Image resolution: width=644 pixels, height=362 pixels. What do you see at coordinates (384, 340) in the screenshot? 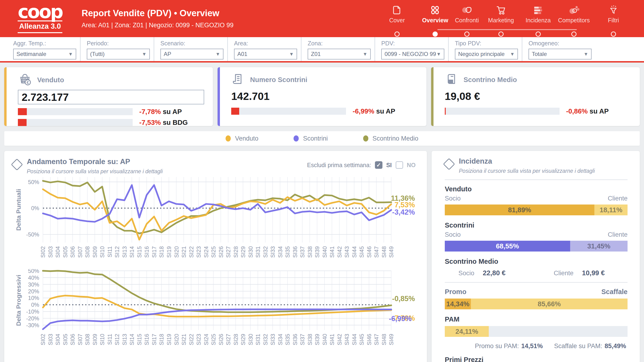
I see `svg-text: SI48` at bounding box center [384, 340].